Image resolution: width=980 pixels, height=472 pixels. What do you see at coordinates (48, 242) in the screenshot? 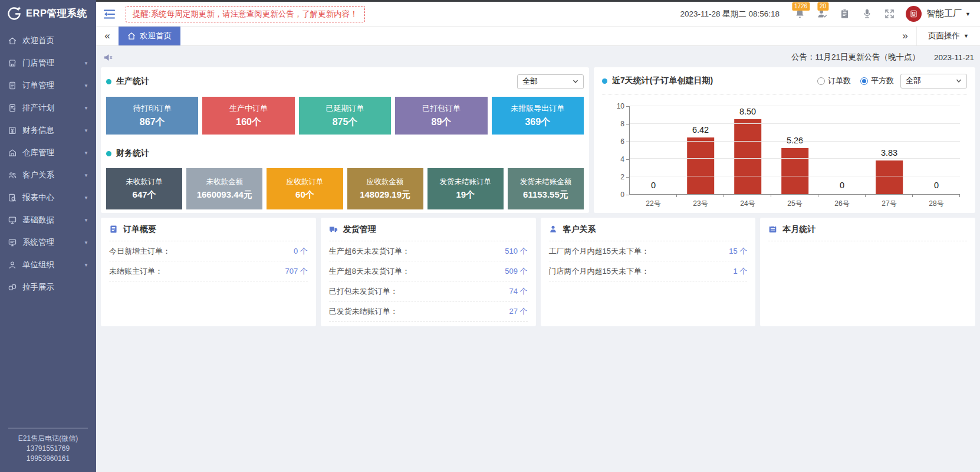
I see `sidebar-item-系统管理: 系统管理▼` at bounding box center [48, 242].